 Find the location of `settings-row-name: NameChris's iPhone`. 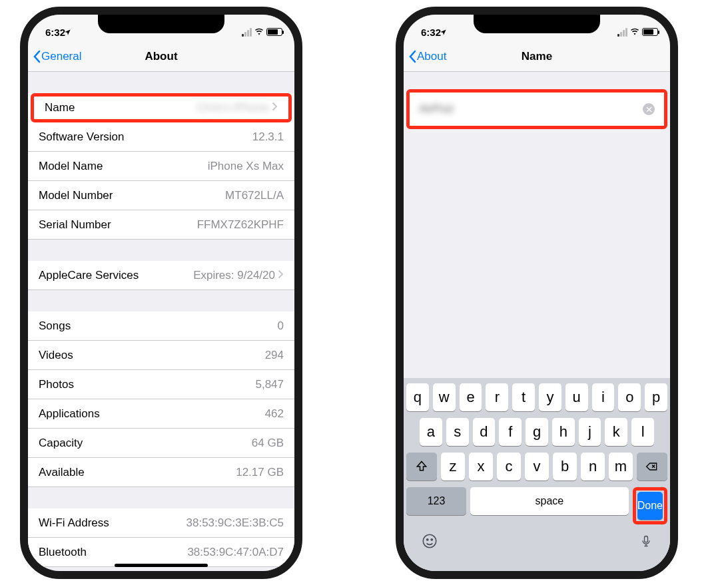

settings-row-name: NameChris's iPhone is located at coordinates (161, 108).